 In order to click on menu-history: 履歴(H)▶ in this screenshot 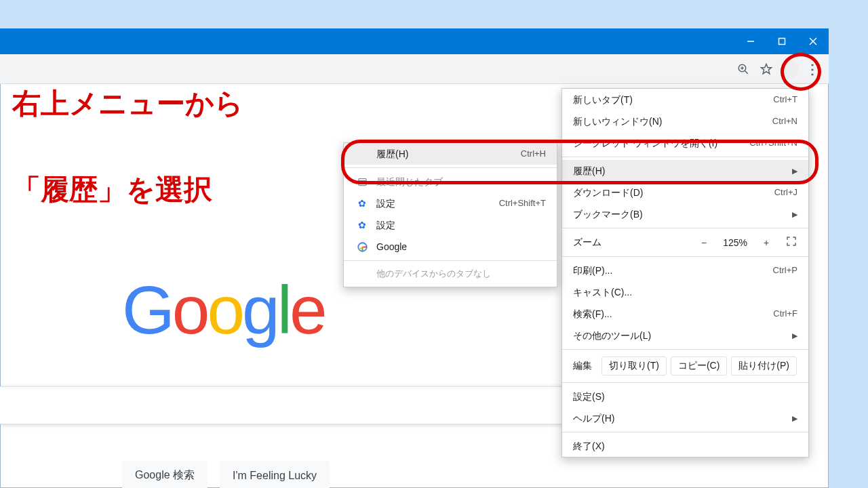, I will do `click(685, 171)`.